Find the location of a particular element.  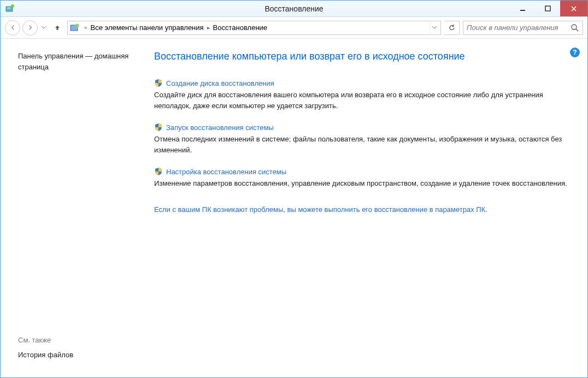

see-also-label: См. также is located at coordinates (78, 340).